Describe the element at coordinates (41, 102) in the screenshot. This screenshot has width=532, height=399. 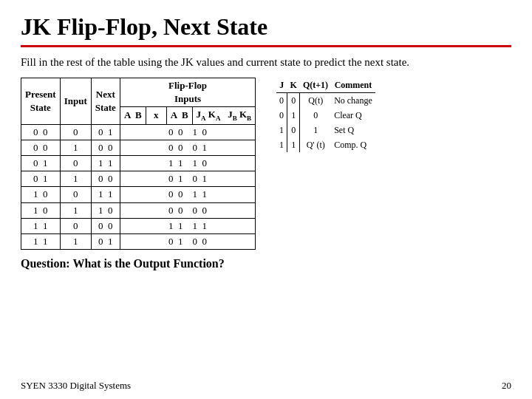
I see `col-present-state: PresentState` at that location.